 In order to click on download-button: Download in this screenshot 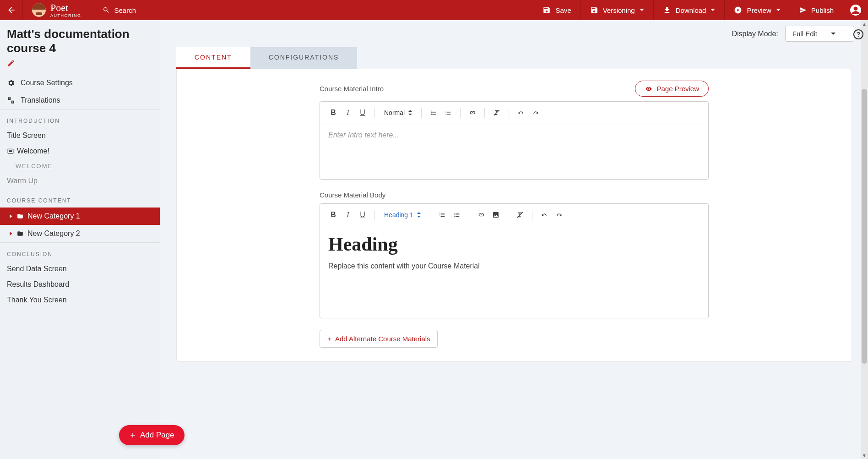, I will do `click(689, 10)`.